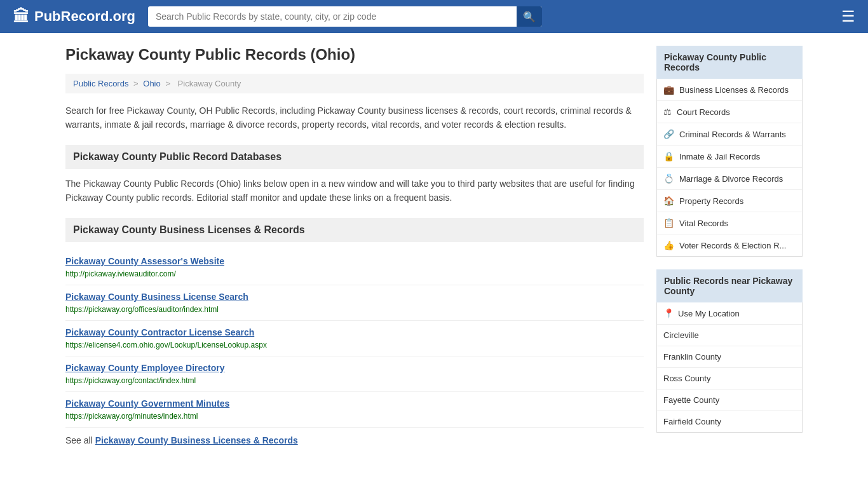 The image size is (868, 488). I want to click on record-link-item: Pickaway County Business License Search …, so click(355, 303).